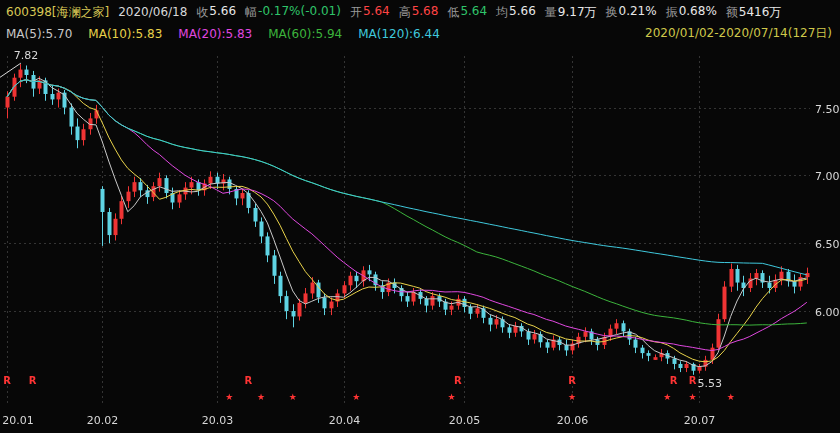  Describe the element at coordinates (58, 12) in the screenshot. I see `stock-title: 600398[海澜之家]` at that location.